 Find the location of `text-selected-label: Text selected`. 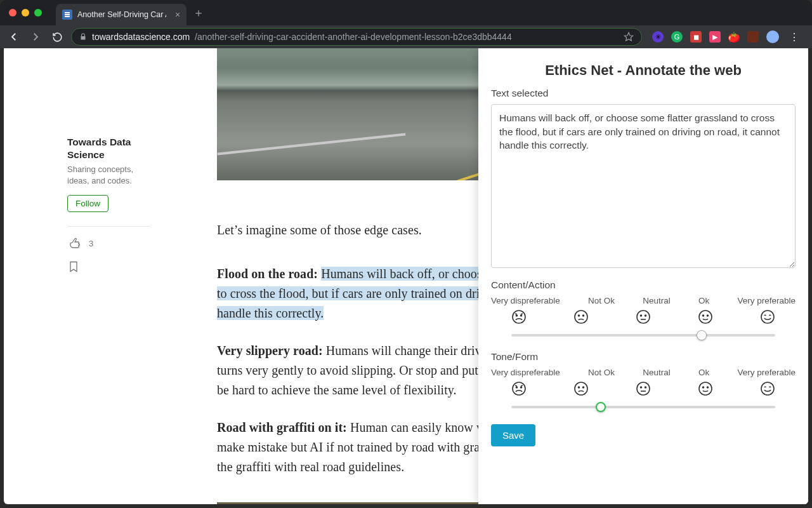

text-selected-label: Text selected is located at coordinates (643, 93).